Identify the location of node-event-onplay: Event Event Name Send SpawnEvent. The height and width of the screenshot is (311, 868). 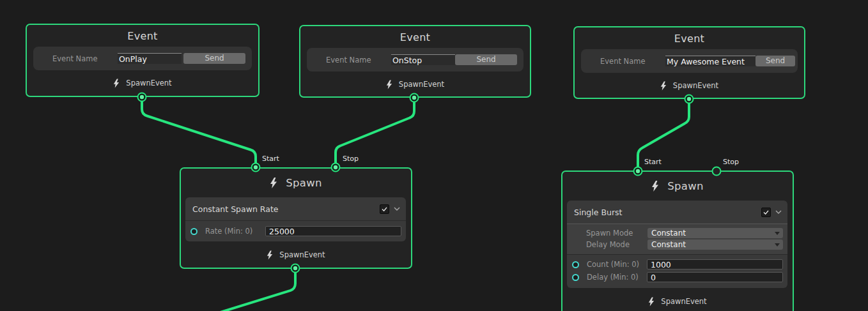
(143, 60).